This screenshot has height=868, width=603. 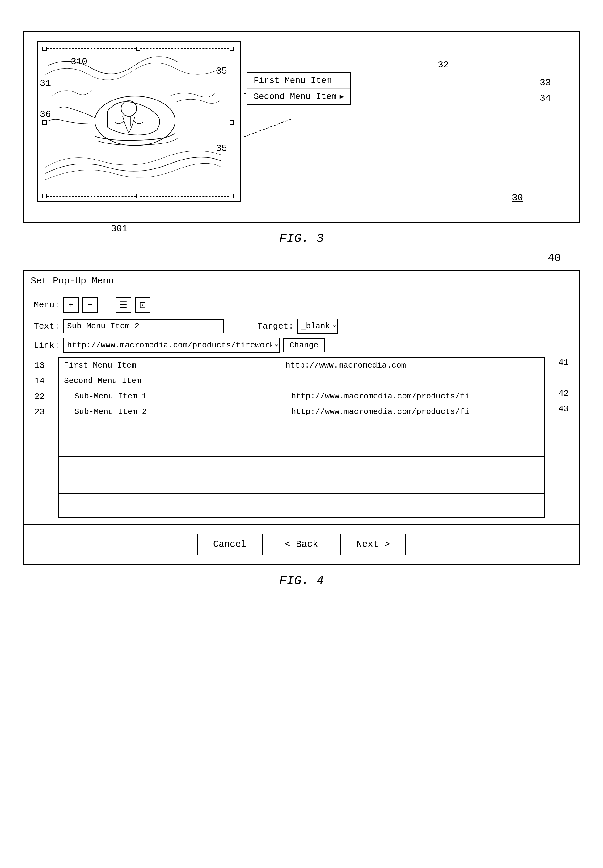 What do you see at coordinates (373, 544) in the screenshot?
I see `next-button: Next >` at bounding box center [373, 544].